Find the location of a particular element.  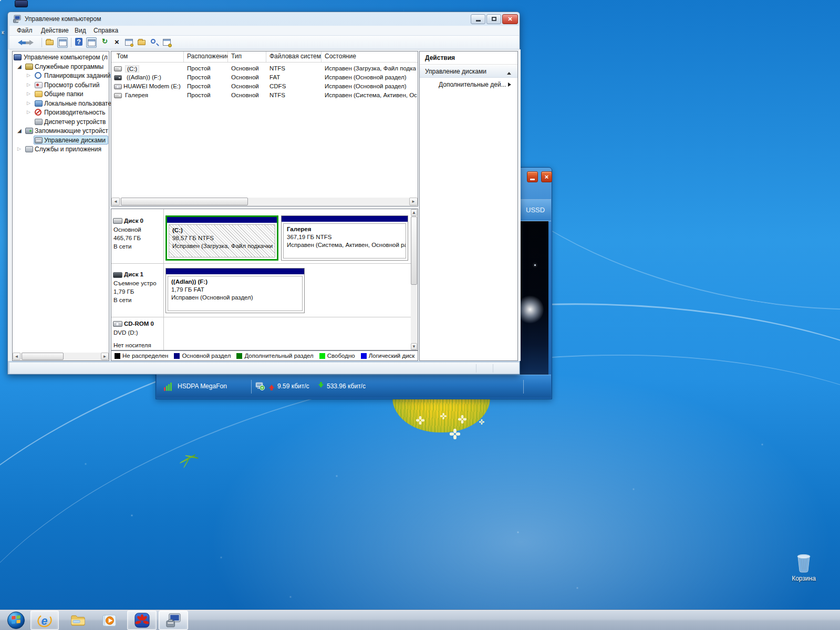

actions-more-actions: Дополнительные дей... is located at coordinates (469, 85).